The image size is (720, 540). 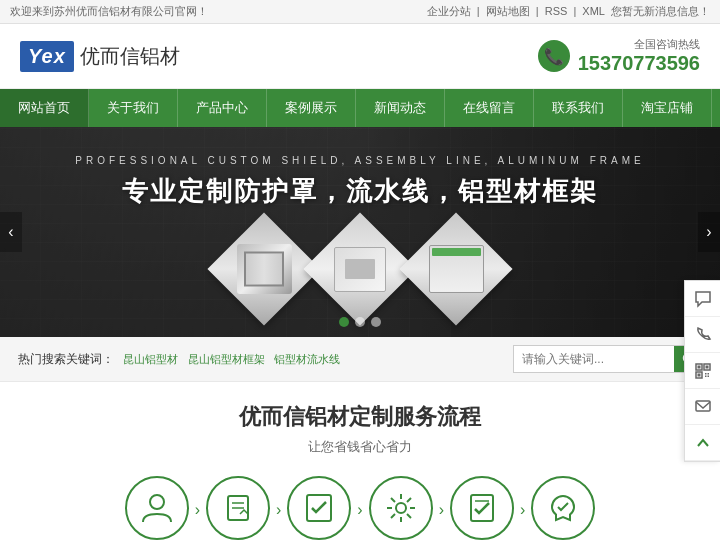 What do you see at coordinates (482, 508) in the screenshot?
I see `accept-icon` at bounding box center [482, 508].